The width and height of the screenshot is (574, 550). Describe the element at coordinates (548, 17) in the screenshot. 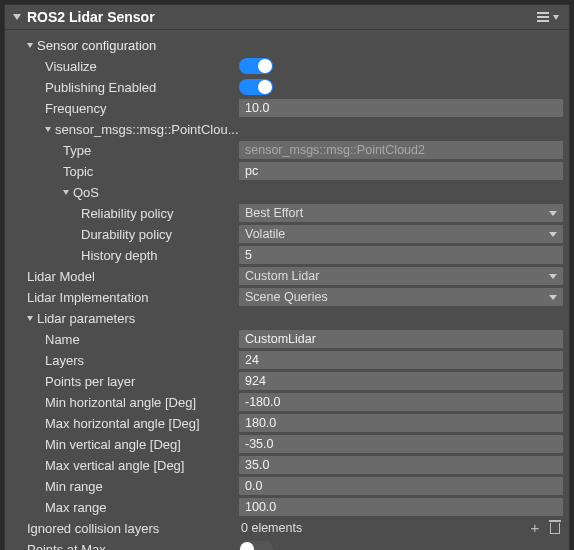

I see `panel-menu-button` at that location.